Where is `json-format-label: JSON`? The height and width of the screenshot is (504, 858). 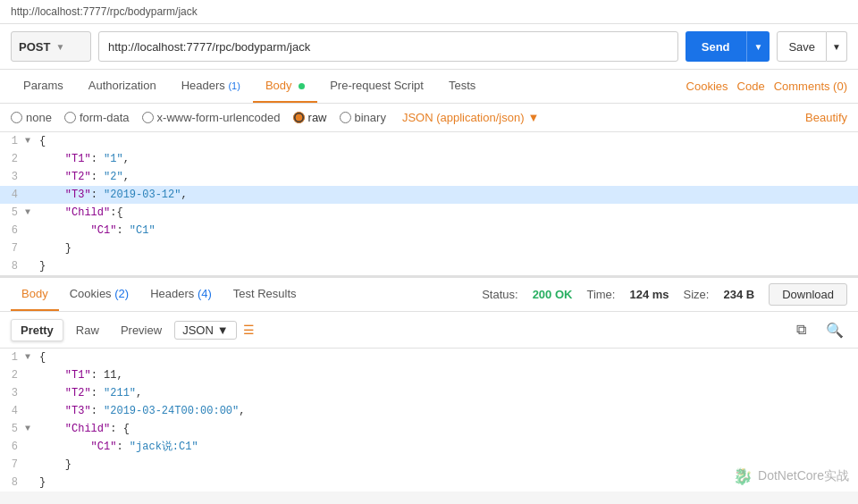
json-format-label: JSON is located at coordinates (198, 331).